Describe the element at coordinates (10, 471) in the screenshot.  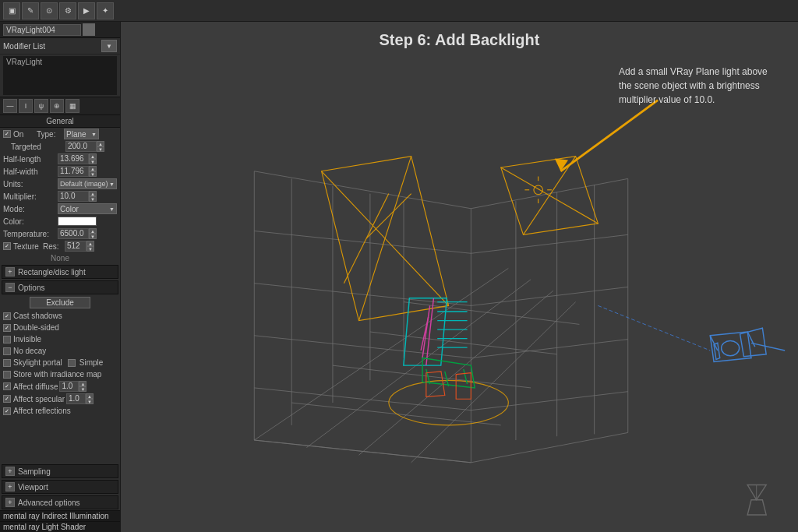
I see `sampling-expand-icon: +` at that location.